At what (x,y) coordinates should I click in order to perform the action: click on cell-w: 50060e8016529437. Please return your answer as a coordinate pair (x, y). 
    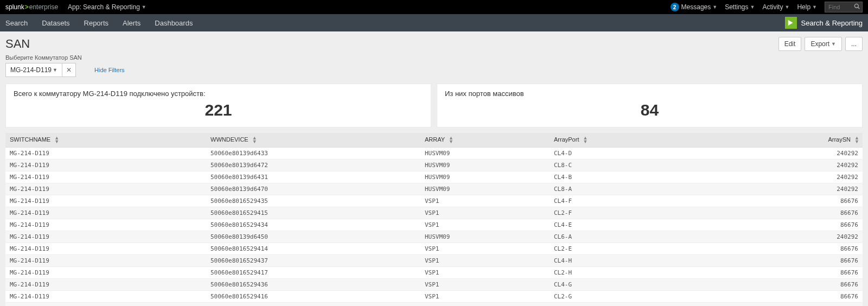
    Looking at the image, I should click on (314, 261).